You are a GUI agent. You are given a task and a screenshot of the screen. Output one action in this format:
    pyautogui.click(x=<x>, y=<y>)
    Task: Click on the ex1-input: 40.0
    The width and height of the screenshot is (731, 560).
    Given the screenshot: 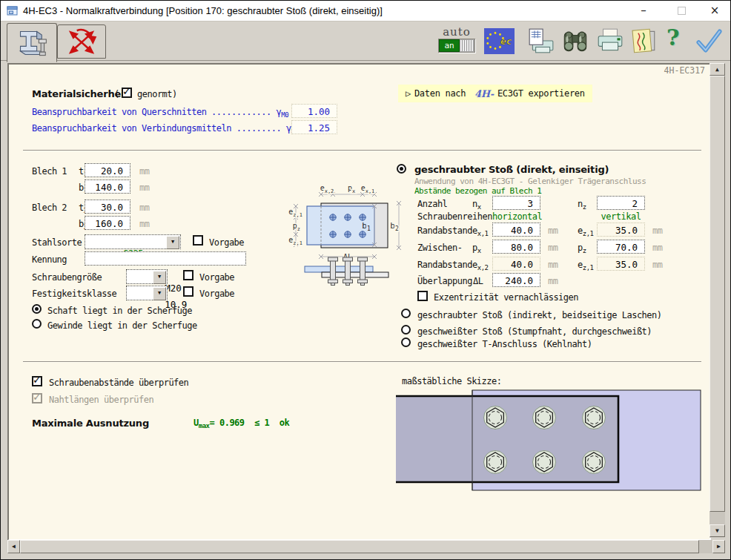 What is the action you would take?
    pyautogui.click(x=516, y=230)
    